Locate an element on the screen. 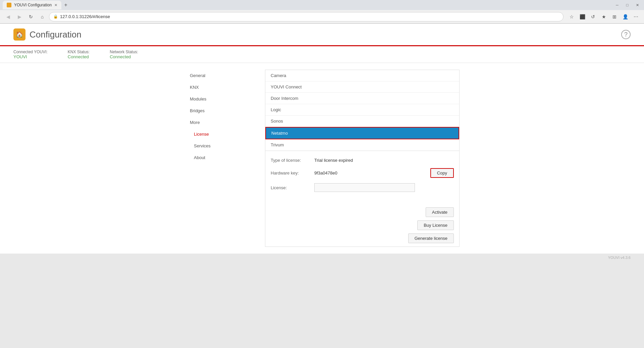 The height and width of the screenshot is (348, 644). tab-favicon is located at coordinates (9, 5).